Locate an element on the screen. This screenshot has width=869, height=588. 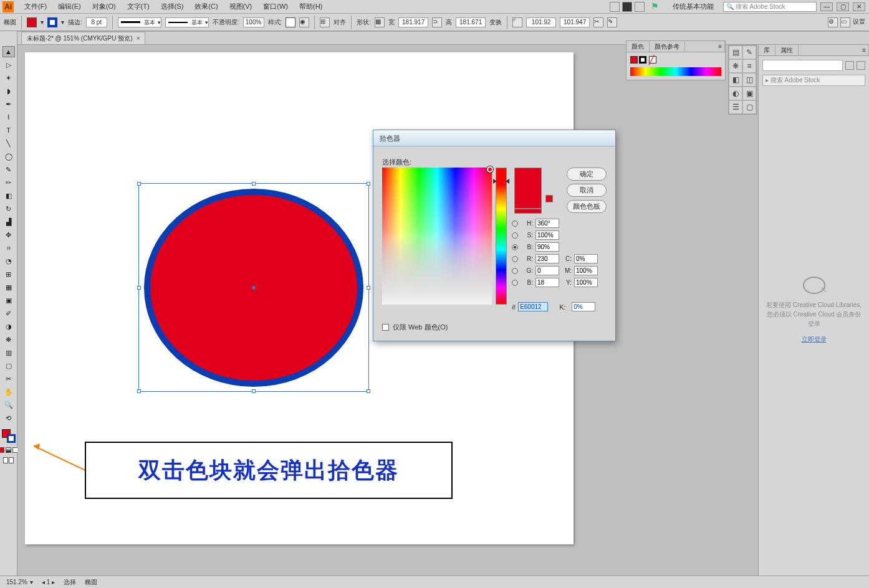
input-g is located at coordinates (547, 270).